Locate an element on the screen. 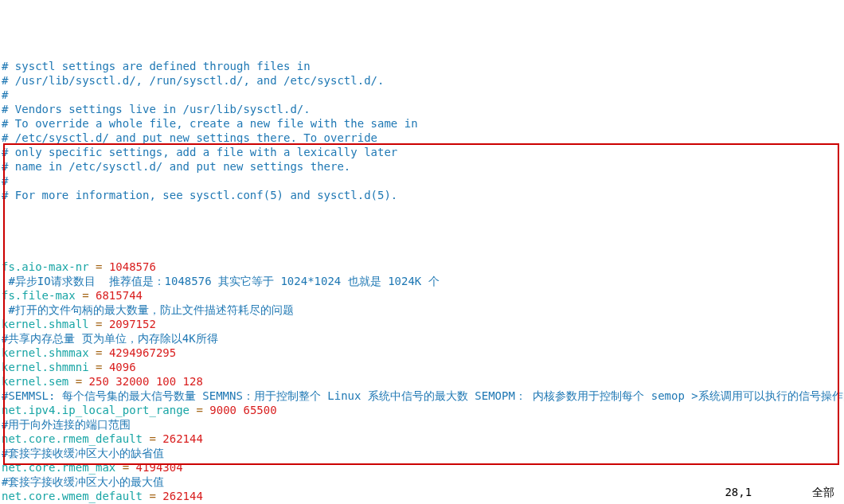 The width and height of the screenshot is (844, 504). setting-value: 4194304 is located at coordinates (159, 467).